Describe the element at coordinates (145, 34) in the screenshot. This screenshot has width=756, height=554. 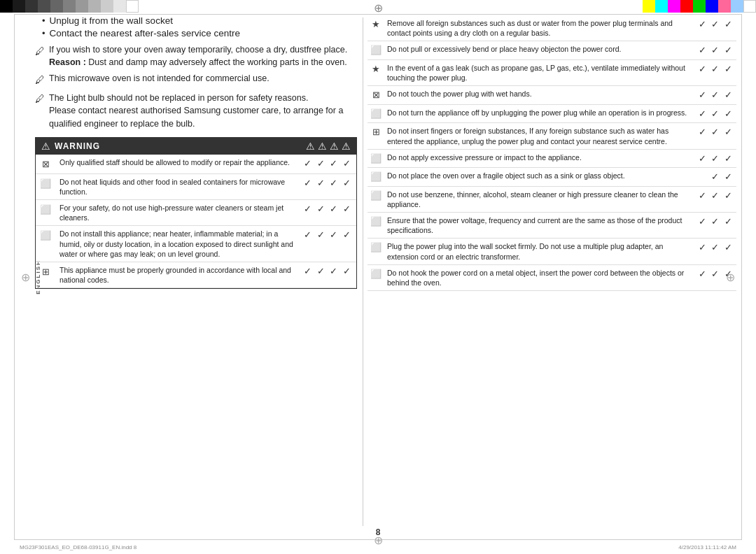
I see `bullet-text-2: Contact the nearest after-sales service …` at that location.